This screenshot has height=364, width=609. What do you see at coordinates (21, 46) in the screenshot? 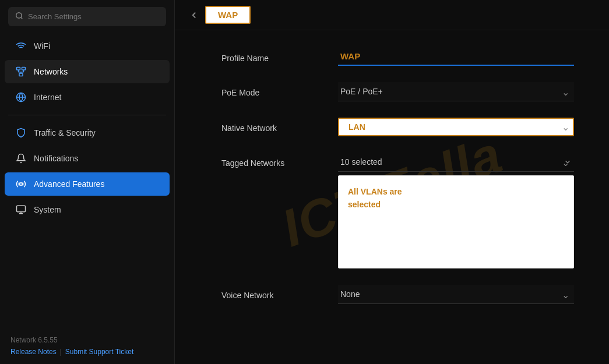
I see `wifi-icon` at bounding box center [21, 46].